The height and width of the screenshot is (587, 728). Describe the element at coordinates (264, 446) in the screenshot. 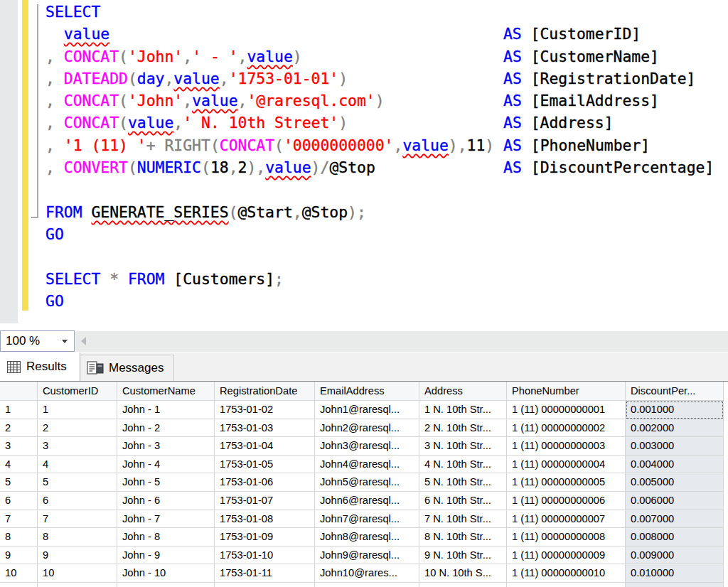

I see `grid-cell: 1753-01-04` at that location.